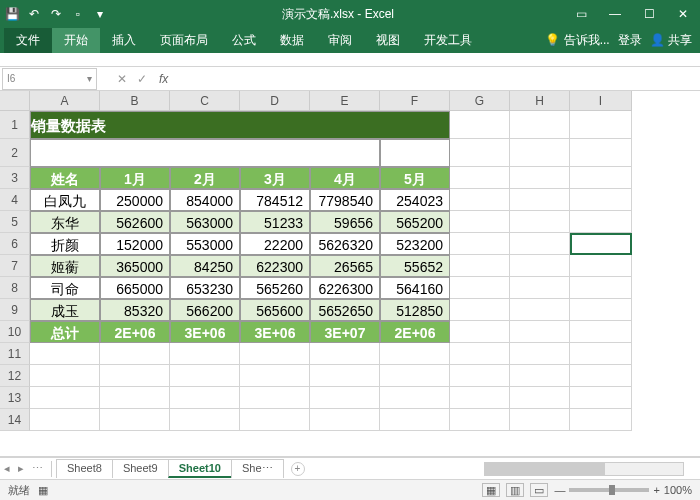 This screenshot has width=700, height=500. Describe the element at coordinates (630, 40) in the screenshot. I see `login-link: 登录` at that location.